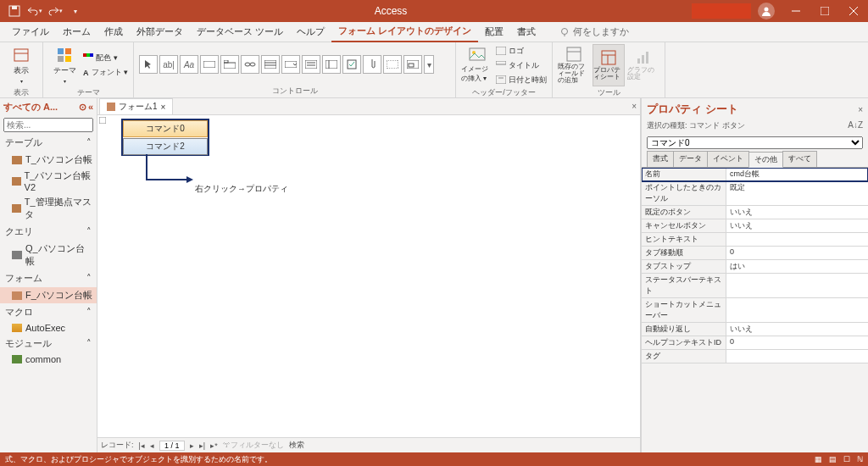 The width and height of the screenshot is (868, 466). I want to click on tab-arrange: 配置, so click(494, 32).